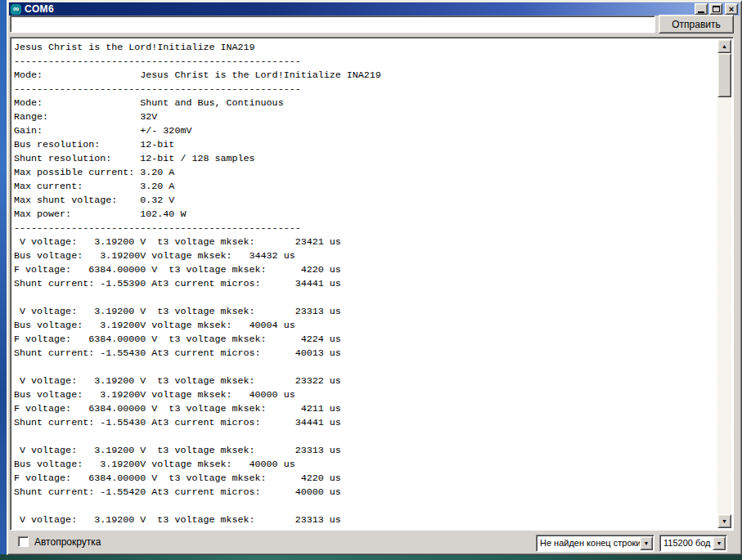 Image resolution: width=742 pixels, height=560 pixels. Describe the element at coordinates (687, 543) in the screenshot. I see `baud-rate-value: 115200 бод` at that location.